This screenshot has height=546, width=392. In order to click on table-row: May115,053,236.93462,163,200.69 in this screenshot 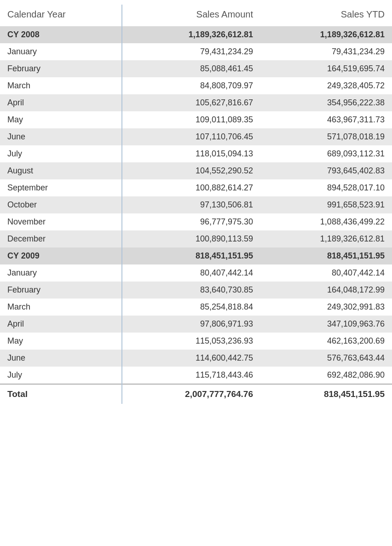, I will do `click(196, 341)`.